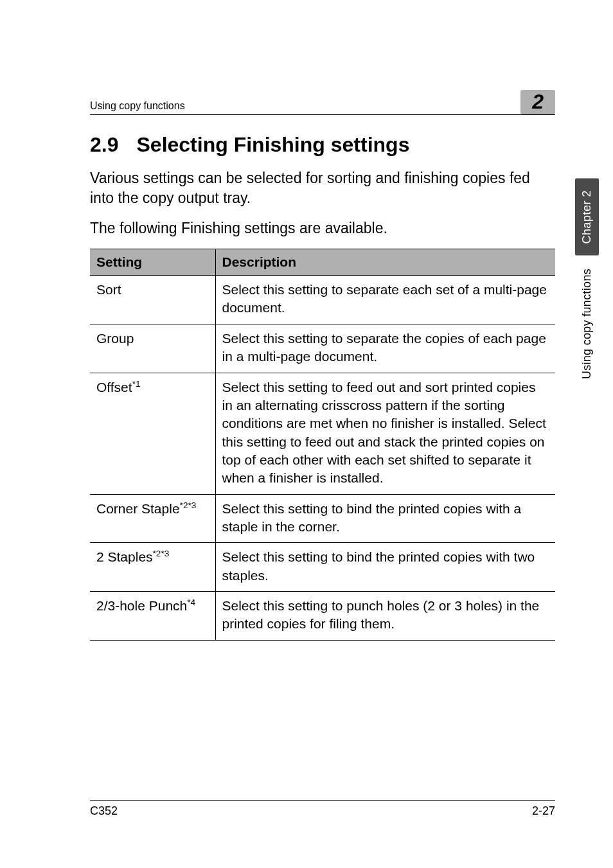 This screenshot has width=613, height=868. Describe the element at coordinates (138, 106) in the screenshot. I see `running-title: Using copy functions` at that location.